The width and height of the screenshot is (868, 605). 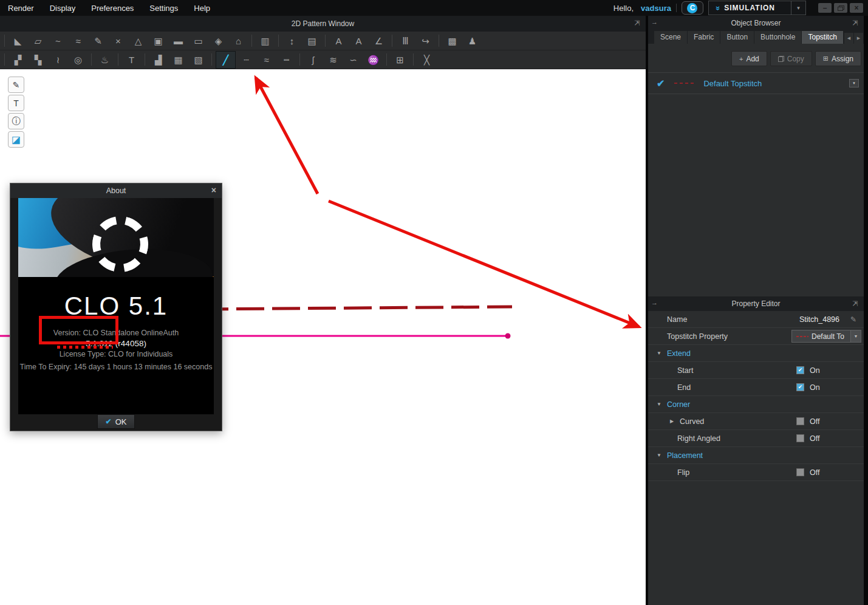 I want to click on show-garment-toggle: T, so click(x=16, y=103).